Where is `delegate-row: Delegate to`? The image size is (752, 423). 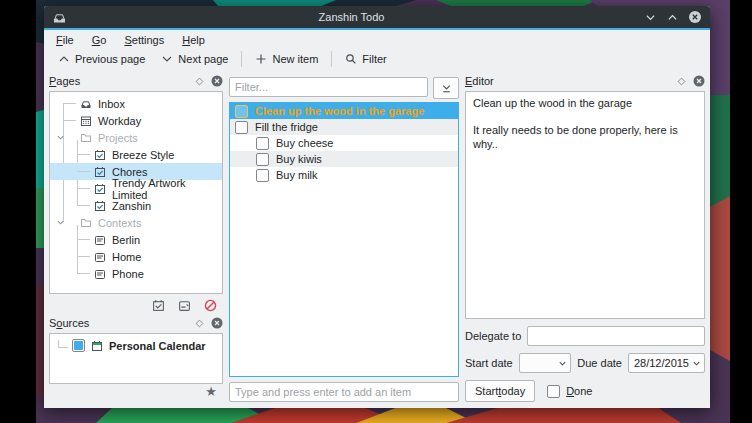
delegate-row: Delegate to is located at coordinates (585, 336).